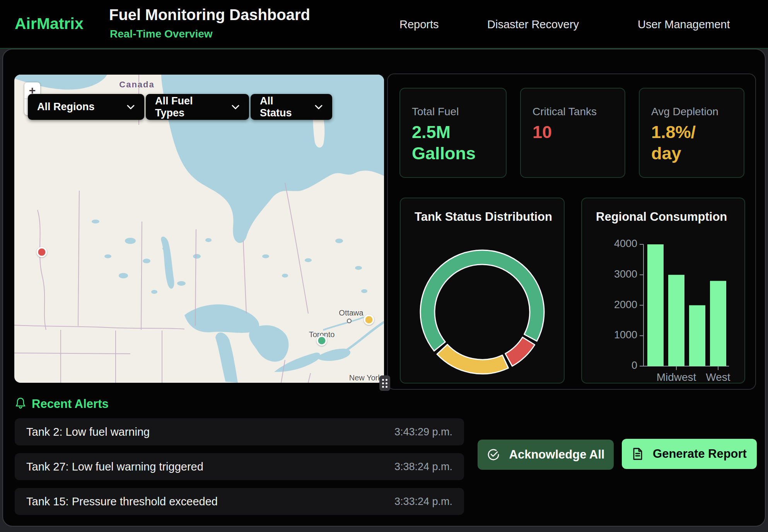 The image size is (768, 532). Describe the element at coordinates (419, 24) in the screenshot. I see `nav-reports: Reports` at that location.